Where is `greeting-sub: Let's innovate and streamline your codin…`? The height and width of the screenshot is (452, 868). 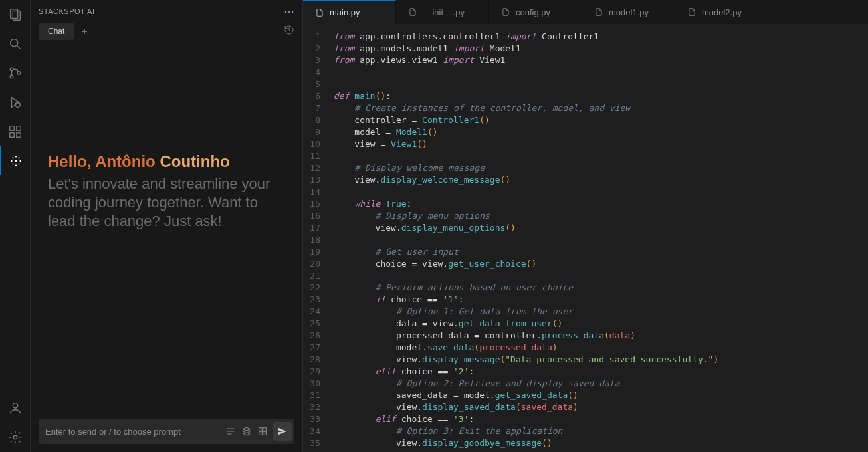 greeting-sub: Let's innovate and streamline your codin… is located at coordinates (166, 203).